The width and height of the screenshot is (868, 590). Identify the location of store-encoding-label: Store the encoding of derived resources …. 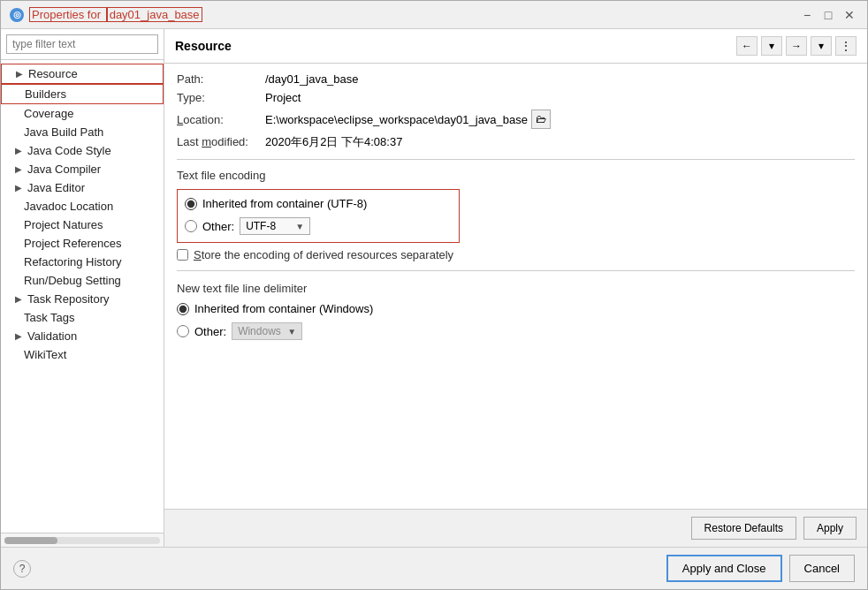
(324, 254).